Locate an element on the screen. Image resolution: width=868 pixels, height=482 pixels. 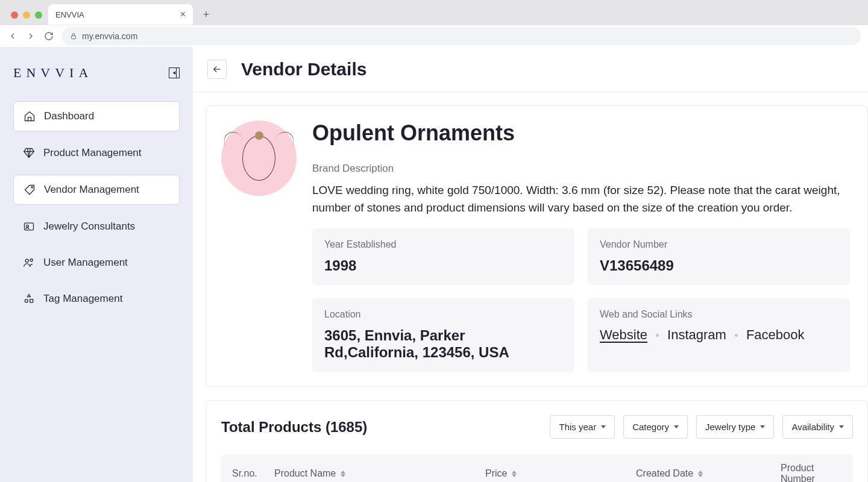
location-cell: Location 3605, Ennvia, Parker Rd,Califor… is located at coordinates (444, 335).